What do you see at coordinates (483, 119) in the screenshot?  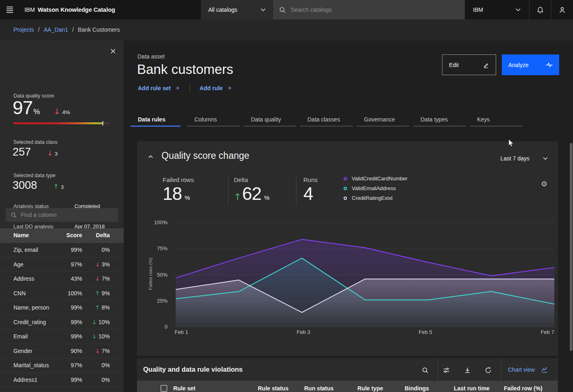 I see `tab-label: Keys` at bounding box center [483, 119].